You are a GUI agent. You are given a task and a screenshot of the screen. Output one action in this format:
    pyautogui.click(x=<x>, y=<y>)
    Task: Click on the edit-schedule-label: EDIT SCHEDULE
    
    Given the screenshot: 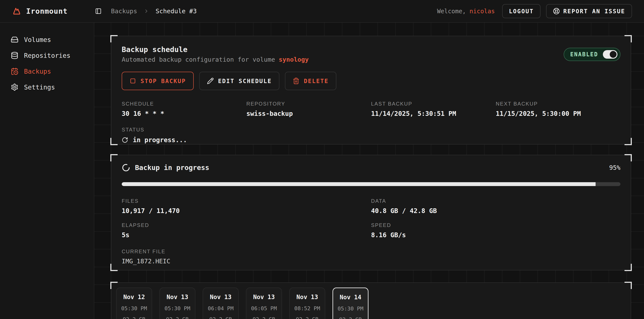 What is the action you would take?
    pyautogui.click(x=245, y=81)
    